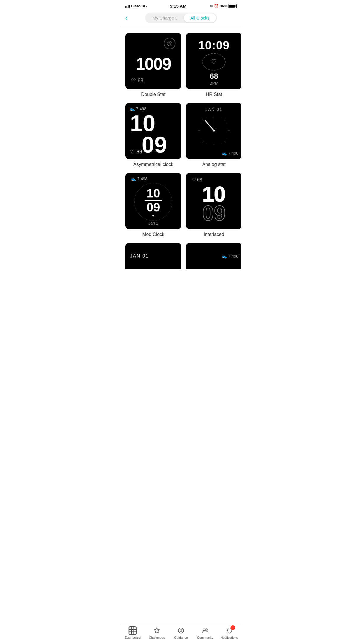  What do you see at coordinates (216, 6) in the screenshot?
I see `alarm-icon: ⏰` at bounding box center [216, 6].